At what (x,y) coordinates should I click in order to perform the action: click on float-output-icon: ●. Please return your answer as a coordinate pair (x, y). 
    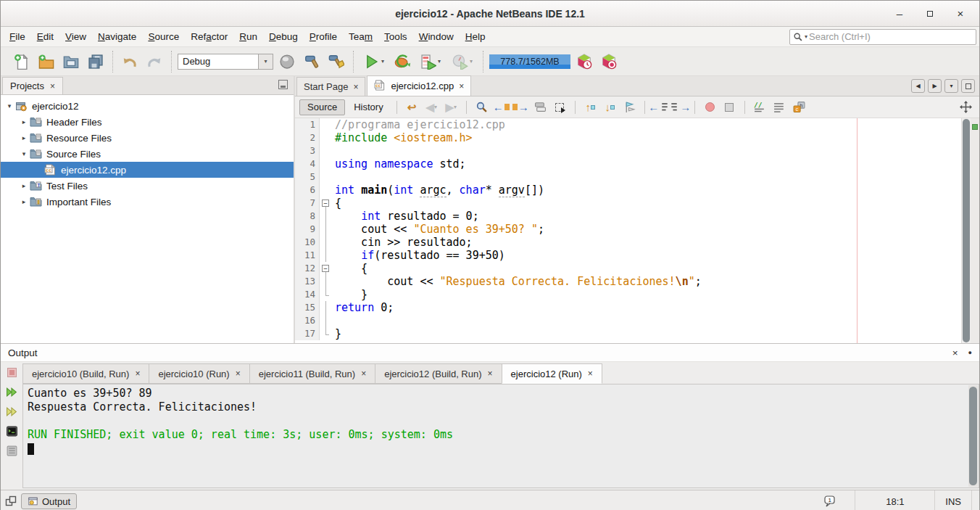
    Looking at the image, I should click on (970, 353).